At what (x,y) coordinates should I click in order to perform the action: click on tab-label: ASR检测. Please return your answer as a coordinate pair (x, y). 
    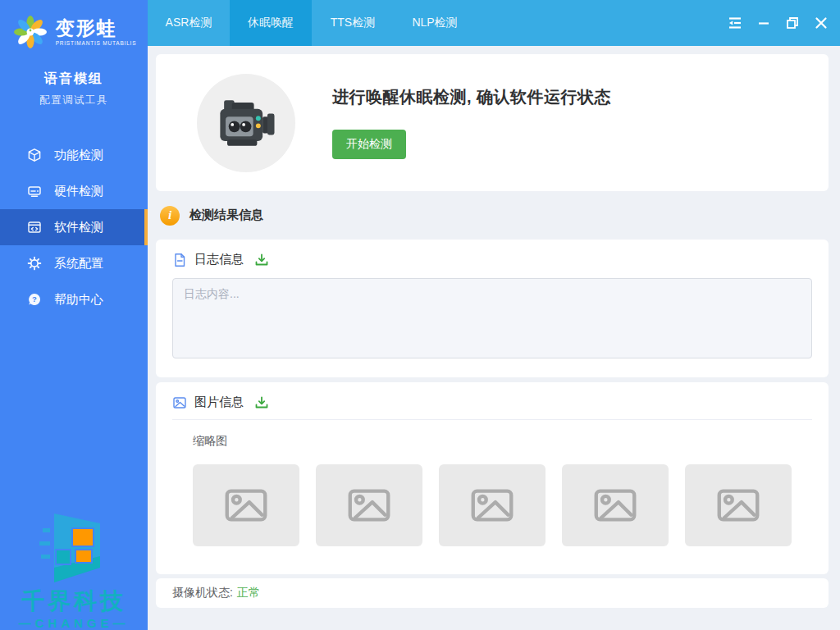
    Looking at the image, I should click on (189, 23).